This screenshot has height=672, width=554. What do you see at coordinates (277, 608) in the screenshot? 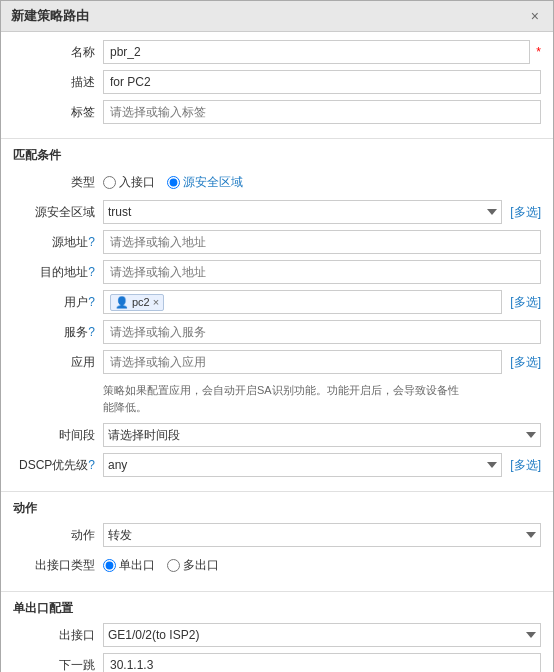
I see `single-out-header: 单出口配置` at bounding box center [277, 608].